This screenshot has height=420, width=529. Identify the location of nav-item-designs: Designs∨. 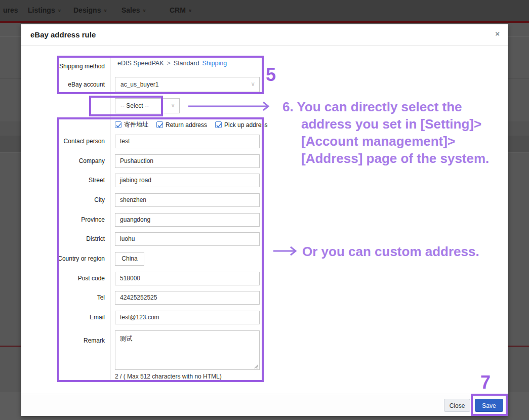
(90, 10).